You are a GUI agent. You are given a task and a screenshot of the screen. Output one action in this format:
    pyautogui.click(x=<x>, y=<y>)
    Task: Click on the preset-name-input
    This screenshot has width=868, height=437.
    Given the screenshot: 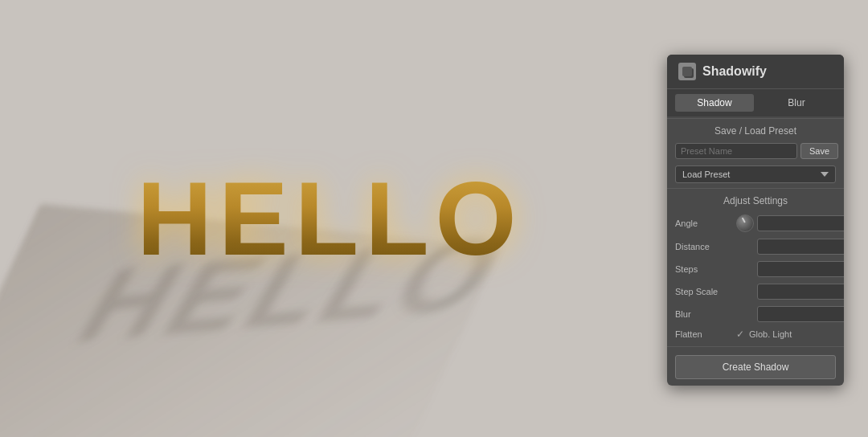 What is the action you would take?
    pyautogui.click(x=736, y=151)
    